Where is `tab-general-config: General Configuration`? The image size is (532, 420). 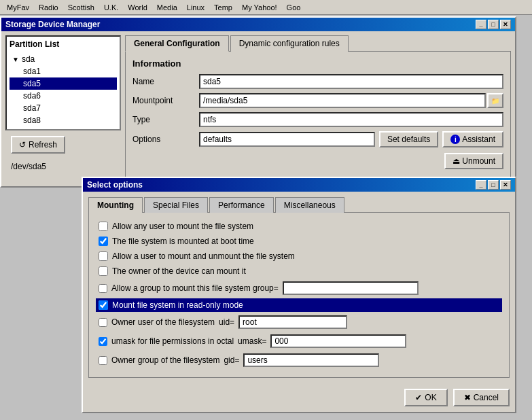
tab-general-config: General Configuration is located at coordinates (177, 43).